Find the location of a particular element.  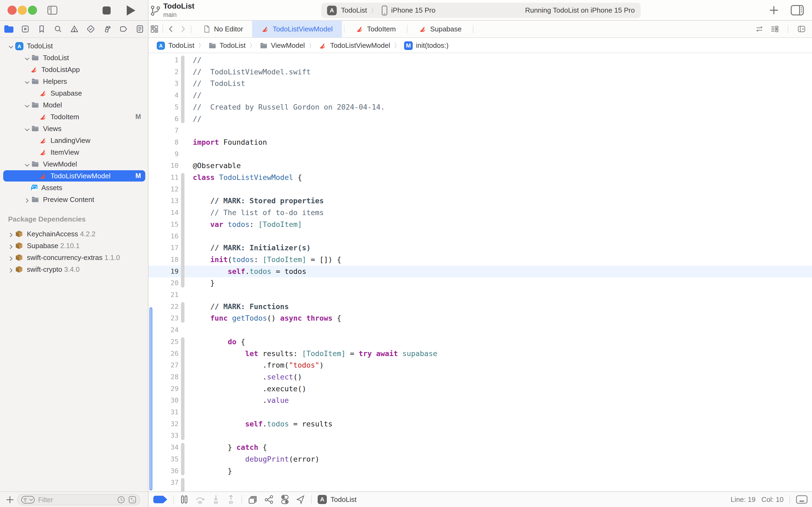

line-number: 8 is located at coordinates (164, 142).